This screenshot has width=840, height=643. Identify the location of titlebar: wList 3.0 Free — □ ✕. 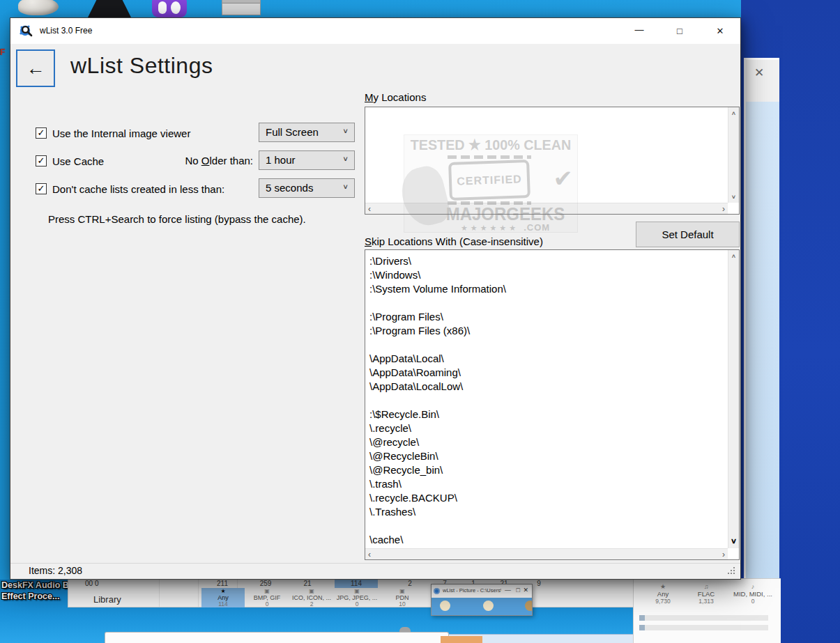
(375, 31).